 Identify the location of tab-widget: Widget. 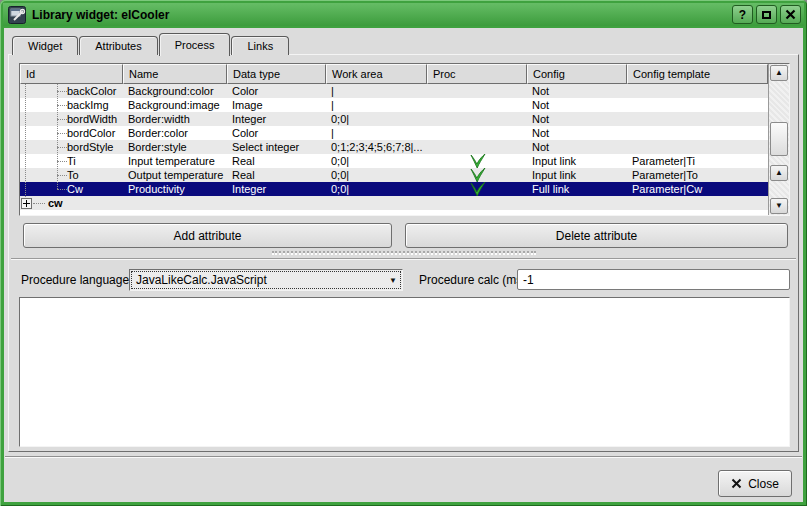
(45, 46).